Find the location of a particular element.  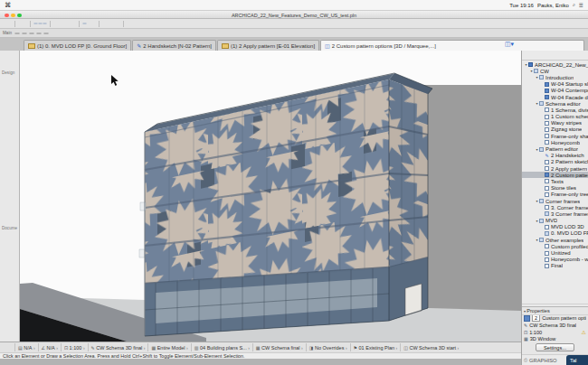

menu-clock: Tue 19:16 is located at coordinates (521, 5).